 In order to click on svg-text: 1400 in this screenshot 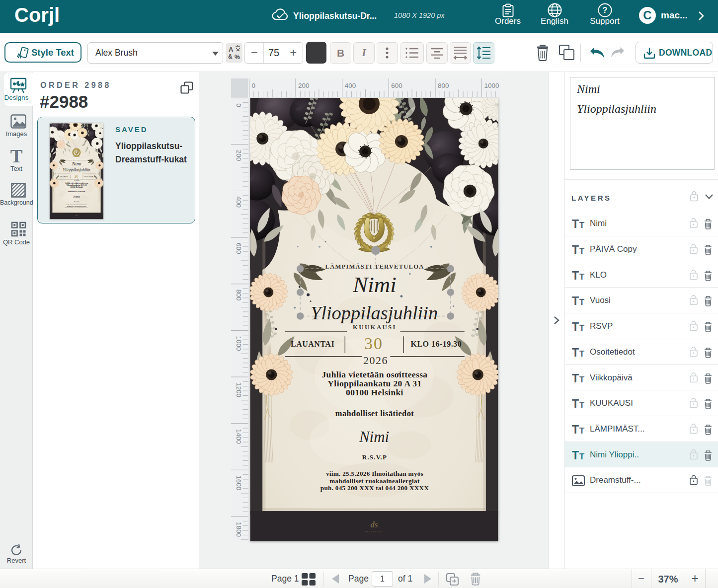, I will do `click(239, 437)`.